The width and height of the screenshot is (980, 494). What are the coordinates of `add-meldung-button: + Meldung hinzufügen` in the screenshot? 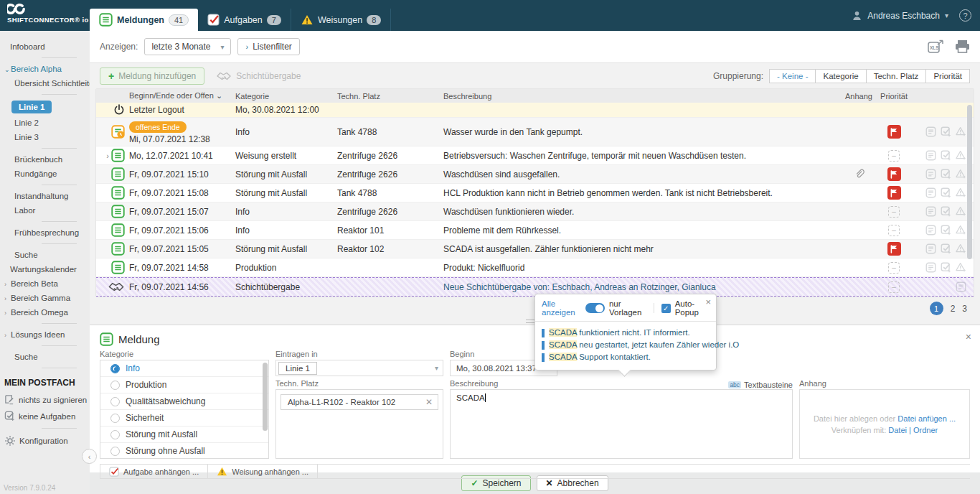 It's located at (152, 76).